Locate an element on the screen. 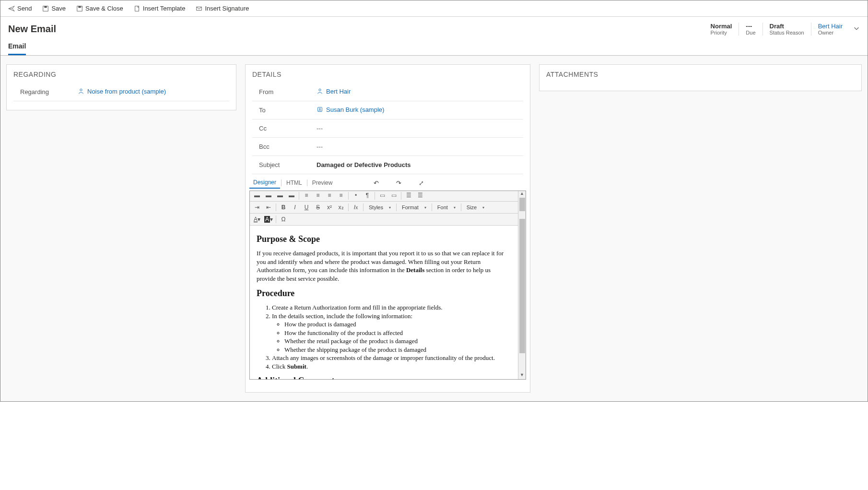 This screenshot has height=490, width=868. person-icon is located at coordinates (320, 91).